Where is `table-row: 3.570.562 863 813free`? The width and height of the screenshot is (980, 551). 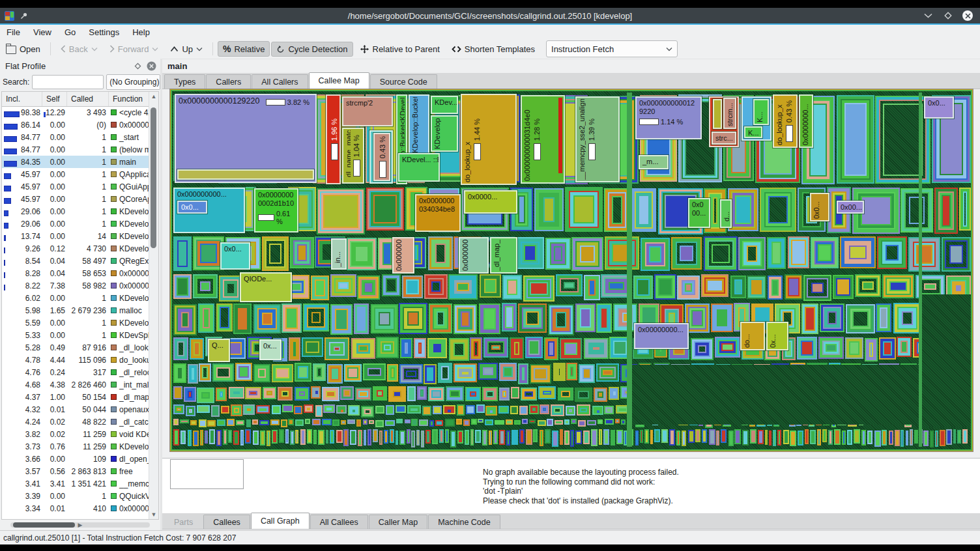 table-row: 3.570.562 863 813free is located at coordinates (76, 472).